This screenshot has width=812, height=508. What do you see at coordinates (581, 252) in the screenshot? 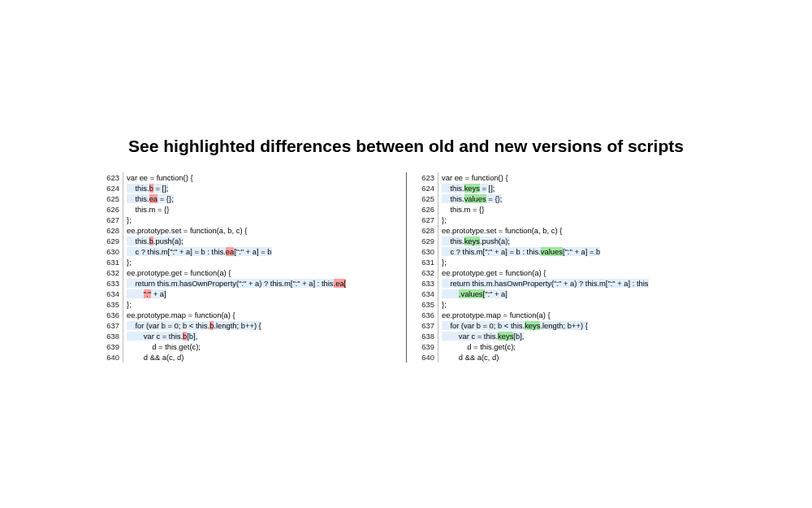
I see `code-token: [":" + a] = b` at bounding box center [581, 252].